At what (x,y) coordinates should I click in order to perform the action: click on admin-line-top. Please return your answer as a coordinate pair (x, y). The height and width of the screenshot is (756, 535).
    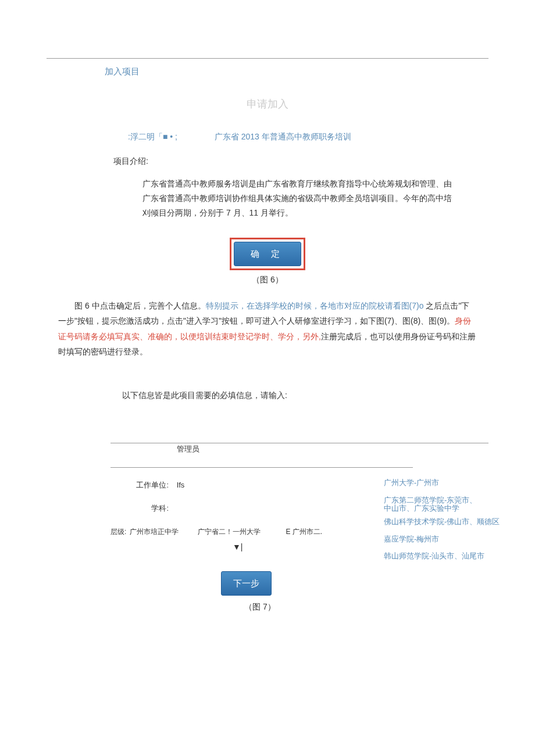
    Looking at the image, I should click on (299, 443).